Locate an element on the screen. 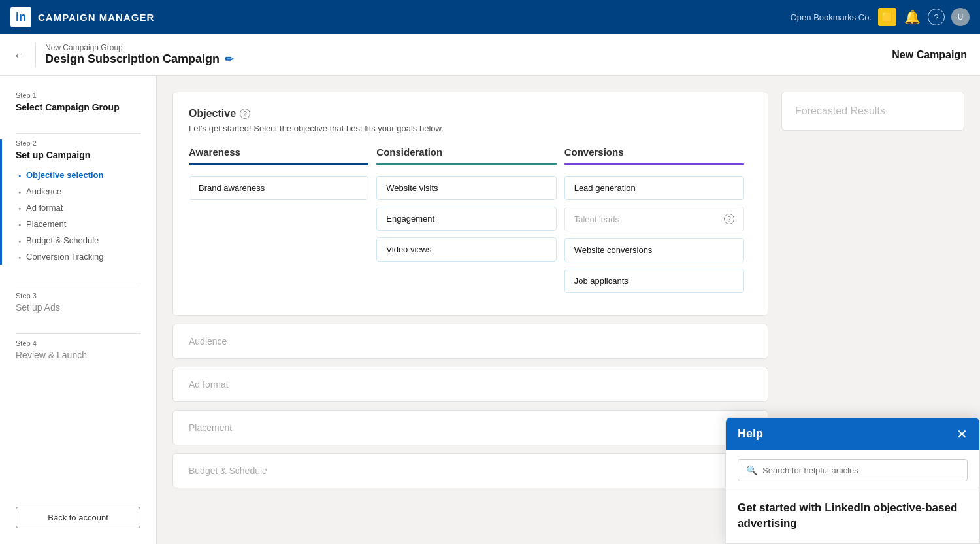  step2-title: Set up Campaign is located at coordinates (78, 155).